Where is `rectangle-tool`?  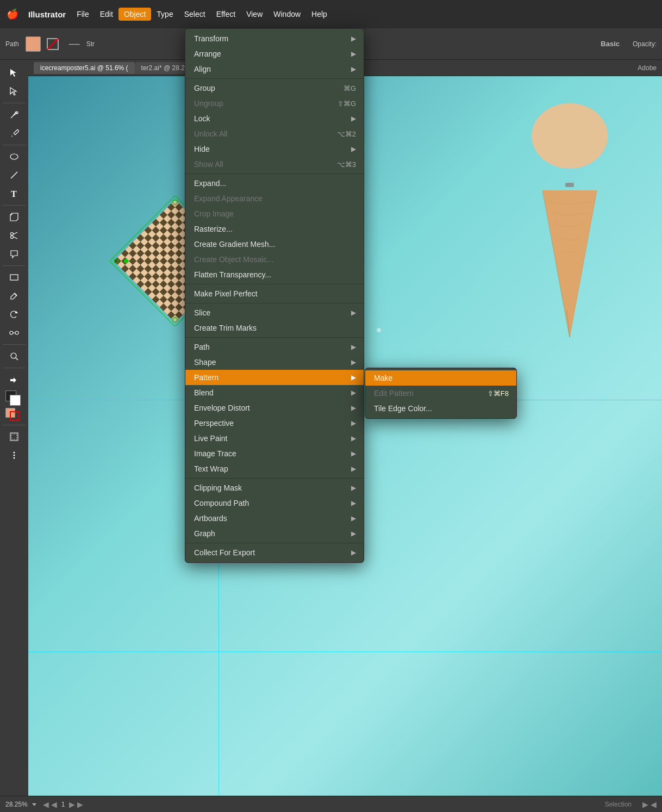
rectangle-tool is located at coordinates (14, 277).